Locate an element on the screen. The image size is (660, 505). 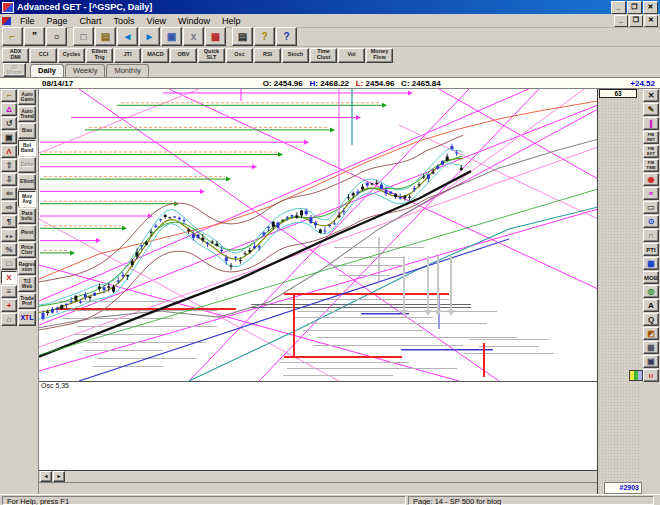
oscillator-pane: Osc 5,35 Oscillator Sell Signal is located at coordinates (318, 426).